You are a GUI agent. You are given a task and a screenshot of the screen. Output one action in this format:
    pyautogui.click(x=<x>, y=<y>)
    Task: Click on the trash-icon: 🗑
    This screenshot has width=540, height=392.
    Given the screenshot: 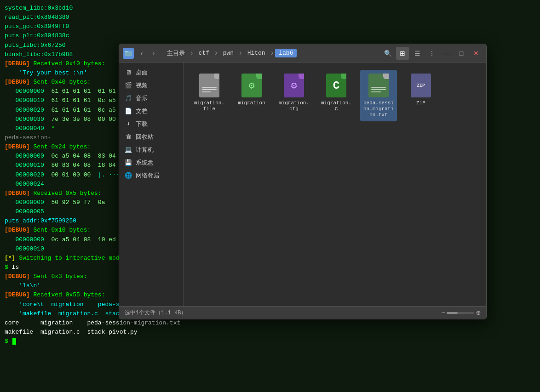 What is the action you would take?
    pyautogui.click(x=128, y=137)
    